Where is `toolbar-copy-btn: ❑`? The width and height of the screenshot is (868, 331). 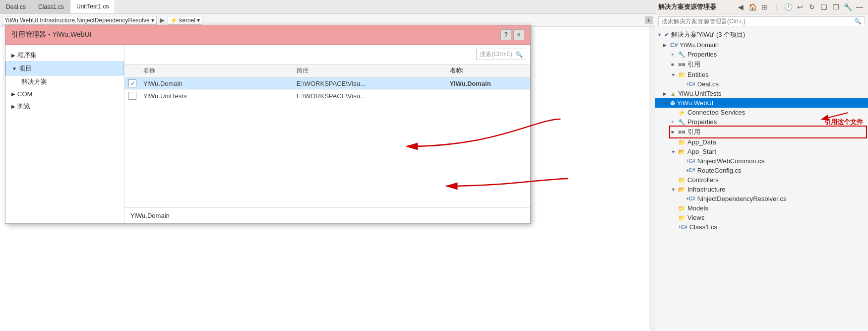
toolbar-copy-btn: ❑ is located at coordinates (824, 7).